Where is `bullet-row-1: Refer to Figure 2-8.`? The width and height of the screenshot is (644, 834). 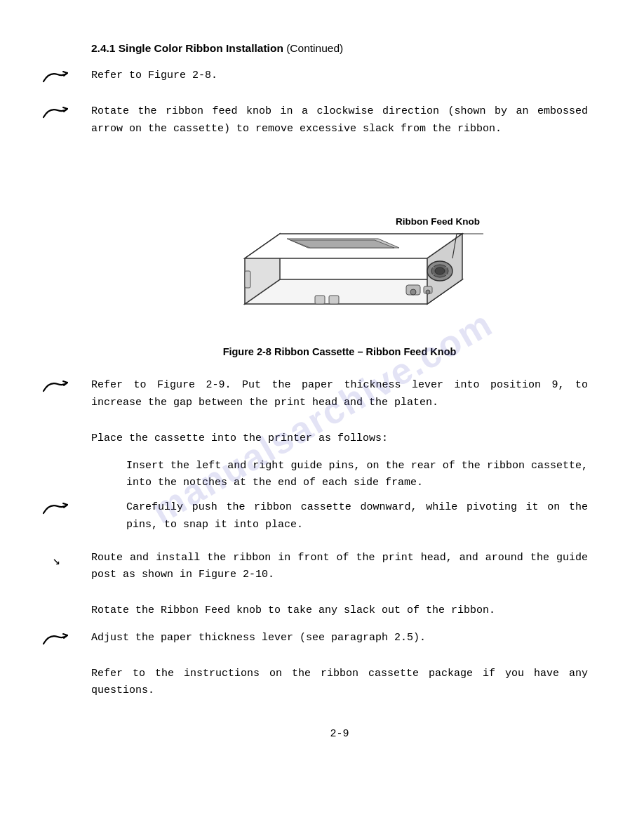
bullet-row-1: Refer to Figure 2-8. is located at coordinates (340, 81).